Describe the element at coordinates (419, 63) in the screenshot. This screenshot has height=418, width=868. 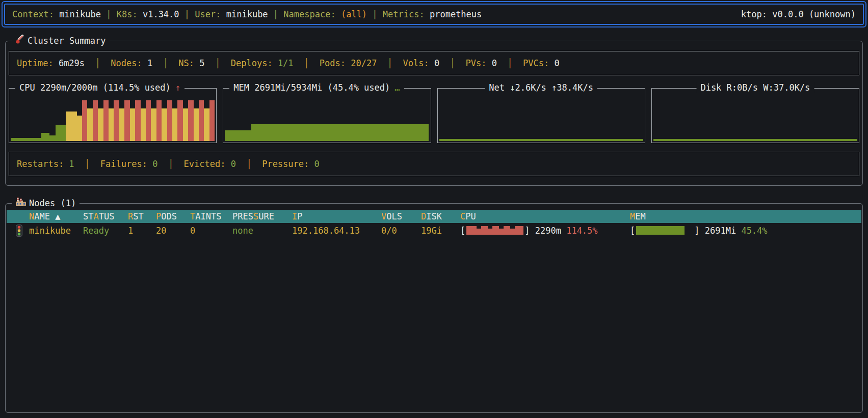
I see `stat-label: Vols:` at that location.